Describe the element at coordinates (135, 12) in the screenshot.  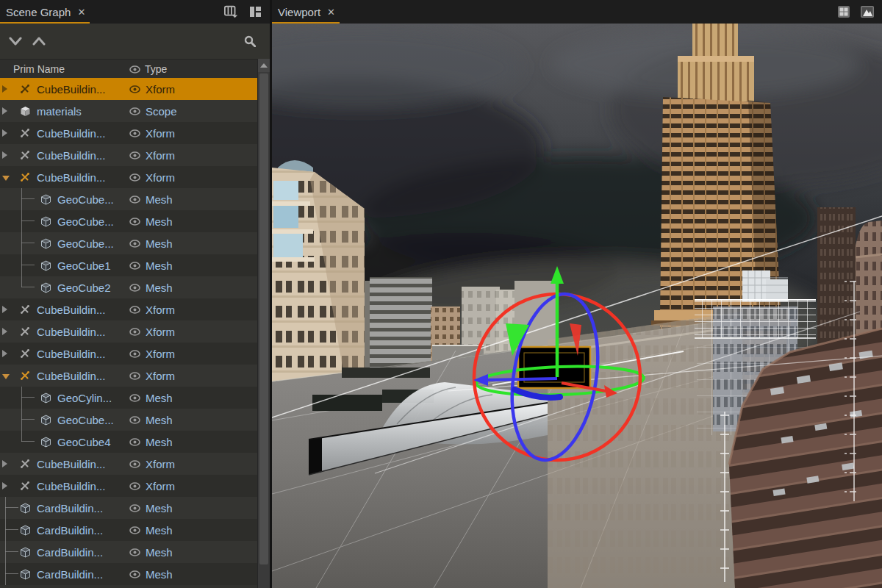
I see `scene-graph-tabbar: Scene Graph ✕` at that location.